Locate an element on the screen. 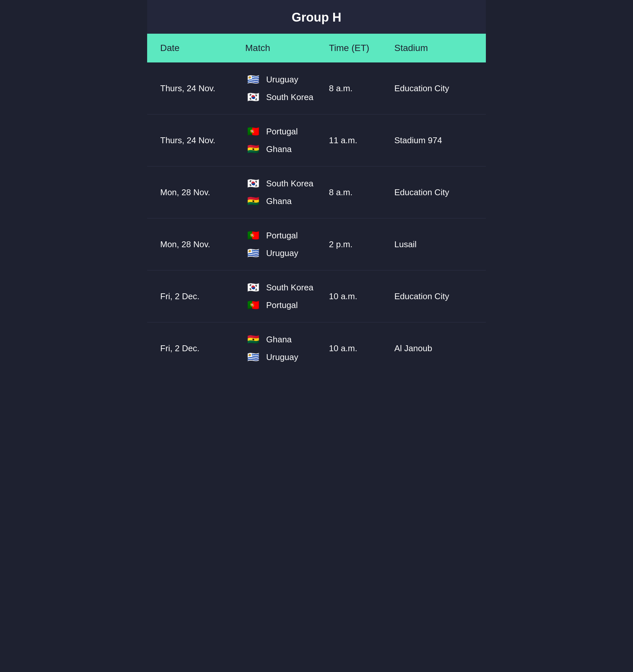 This screenshot has width=633, height=672. match-cell: 🇰🇷South Korea🇬🇭Ghana is located at coordinates (284, 192).